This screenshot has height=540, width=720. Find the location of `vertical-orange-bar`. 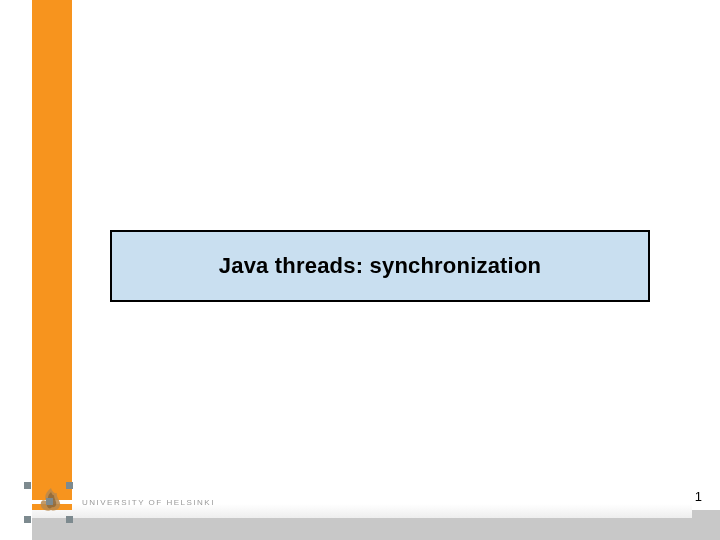

vertical-orange-bar is located at coordinates (52, 250).